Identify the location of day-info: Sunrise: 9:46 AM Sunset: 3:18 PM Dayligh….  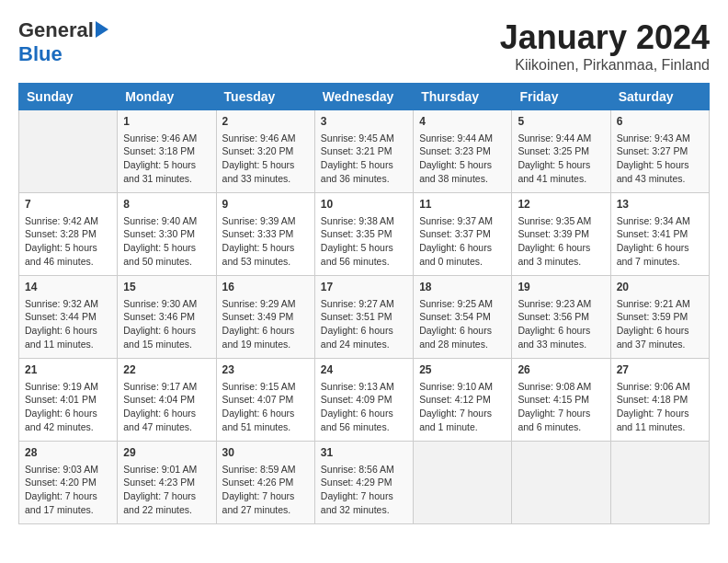
(166, 158).